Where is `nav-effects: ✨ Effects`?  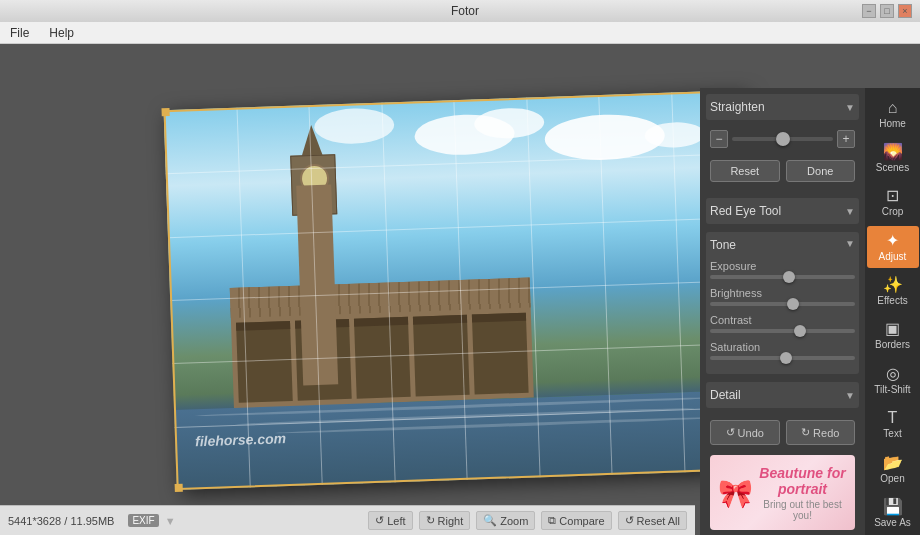 nav-effects: ✨ Effects is located at coordinates (893, 291).